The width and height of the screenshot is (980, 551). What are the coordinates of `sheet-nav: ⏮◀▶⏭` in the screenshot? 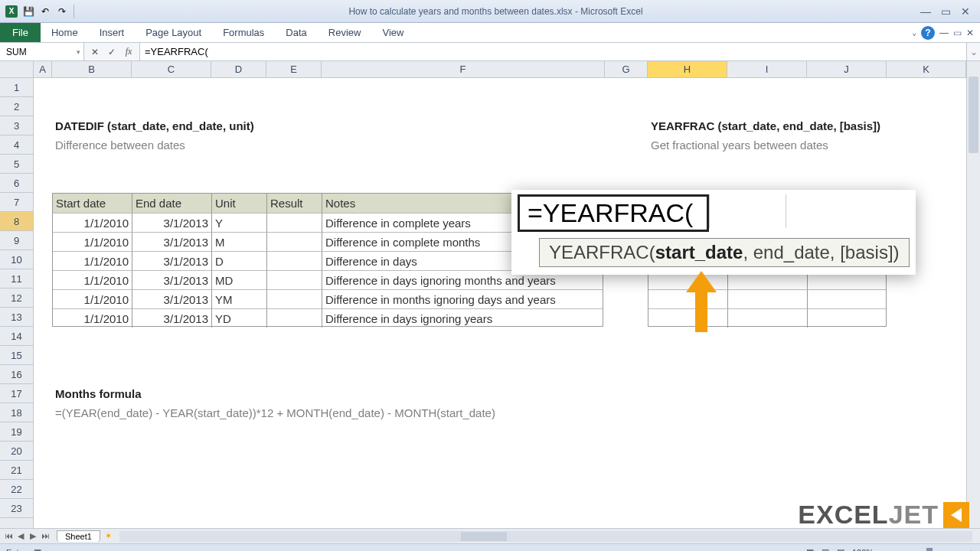 It's located at (27, 536).